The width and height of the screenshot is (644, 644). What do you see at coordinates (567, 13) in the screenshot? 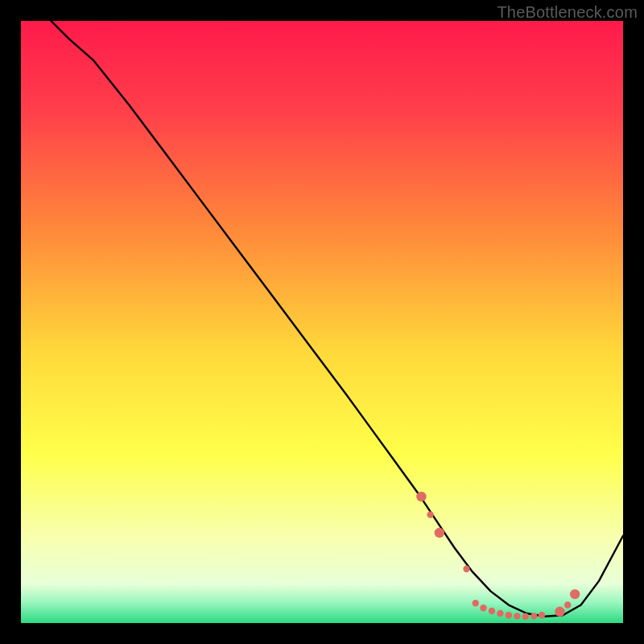
I see `watermark-text: TheBottleneck.com` at bounding box center [567, 13].